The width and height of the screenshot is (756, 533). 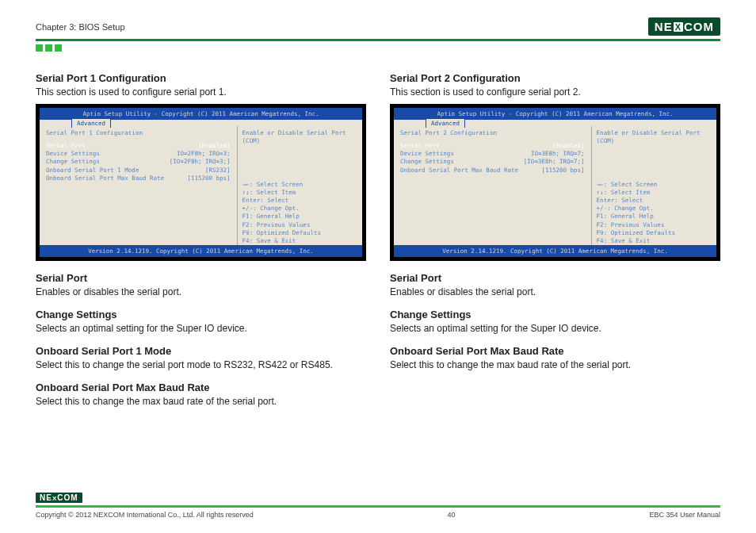 What do you see at coordinates (59, 498) in the screenshot?
I see `footer-logo: NEXCOM` at bounding box center [59, 498].